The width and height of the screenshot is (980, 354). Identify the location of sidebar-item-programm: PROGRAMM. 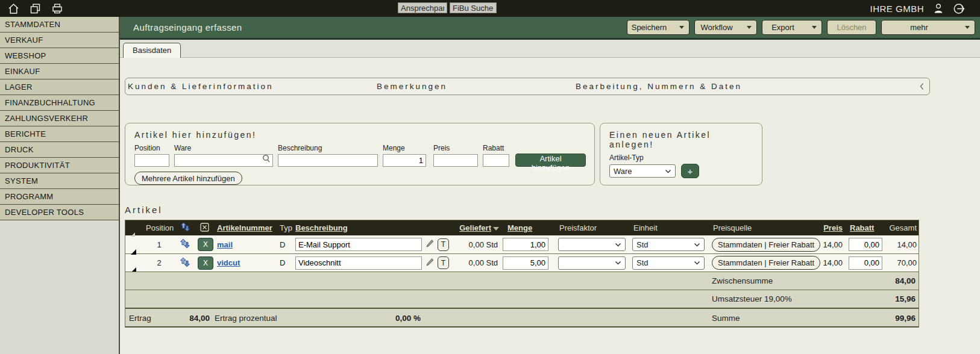
(59, 197).